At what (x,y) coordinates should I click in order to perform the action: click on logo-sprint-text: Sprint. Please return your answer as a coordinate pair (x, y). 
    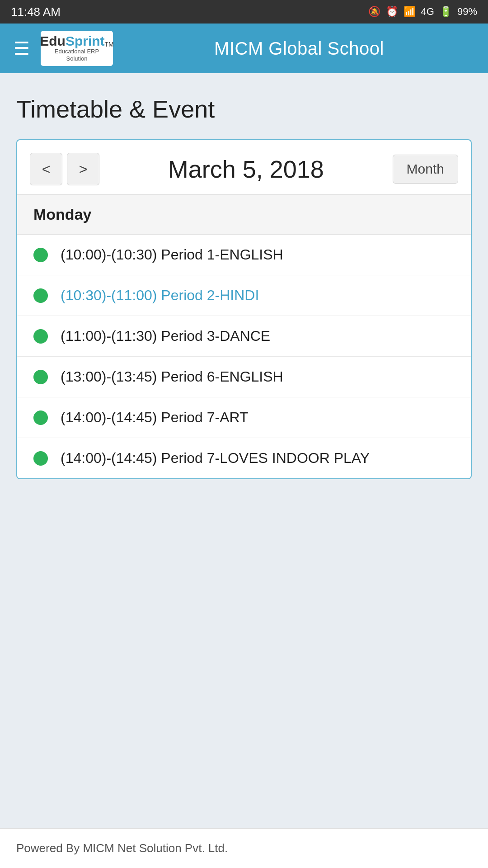
    Looking at the image, I should click on (85, 41).